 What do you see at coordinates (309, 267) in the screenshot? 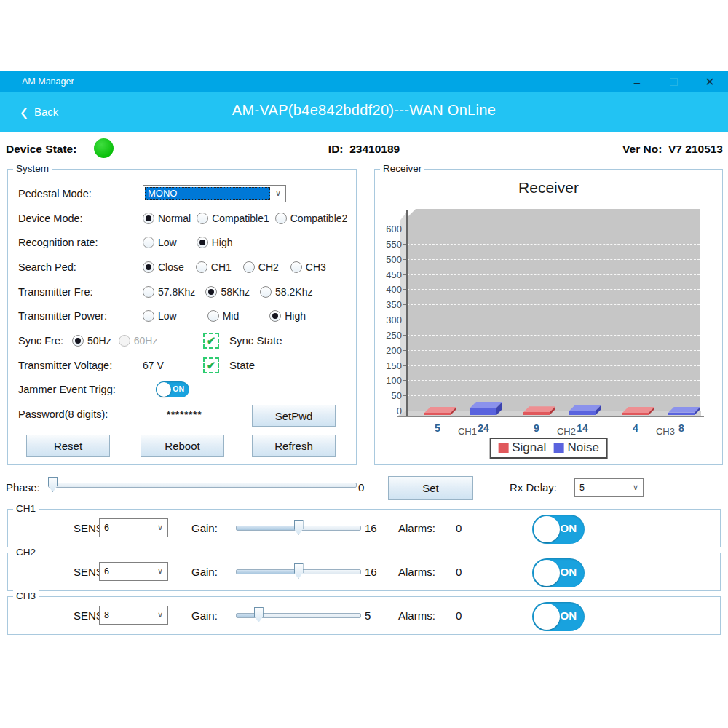
I see `radio-ch3: CH3` at bounding box center [309, 267].